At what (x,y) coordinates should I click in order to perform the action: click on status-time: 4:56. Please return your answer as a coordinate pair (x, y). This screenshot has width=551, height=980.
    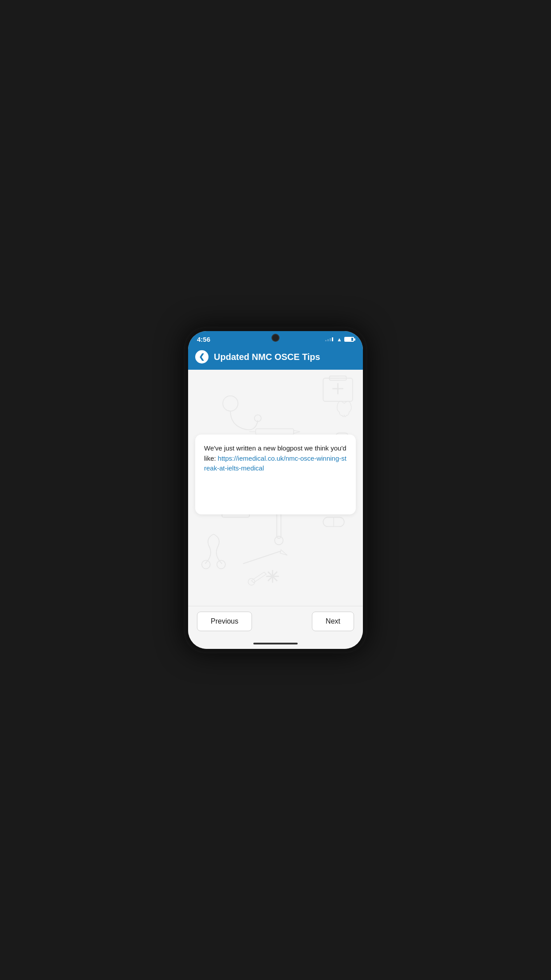
    Looking at the image, I should click on (204, 339).